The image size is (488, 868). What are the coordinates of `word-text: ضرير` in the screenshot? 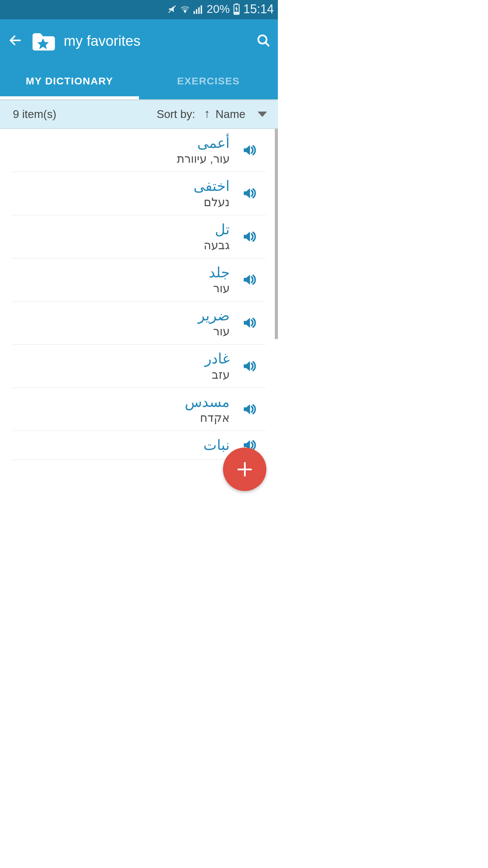 It's located at (214, 316).